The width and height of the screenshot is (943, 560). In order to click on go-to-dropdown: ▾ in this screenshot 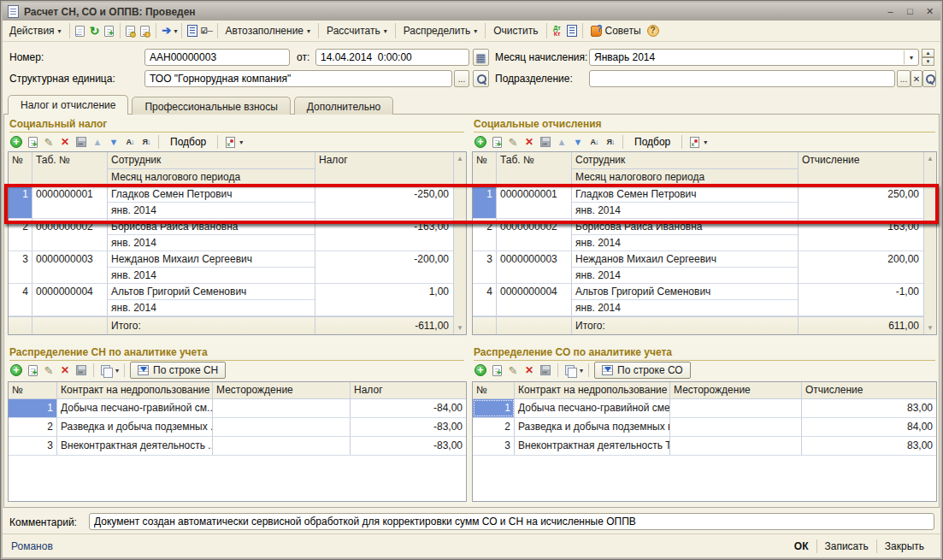, I will do `click(176, 31)`.